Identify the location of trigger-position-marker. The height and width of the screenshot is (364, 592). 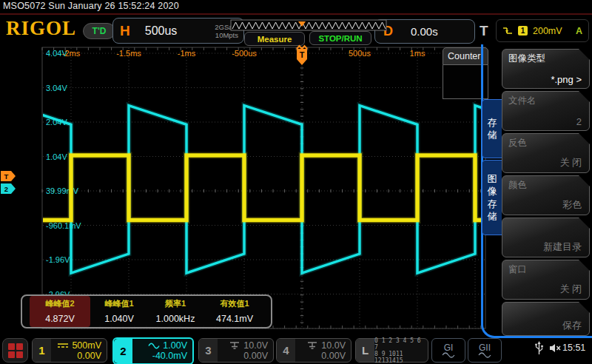
(302, 57).